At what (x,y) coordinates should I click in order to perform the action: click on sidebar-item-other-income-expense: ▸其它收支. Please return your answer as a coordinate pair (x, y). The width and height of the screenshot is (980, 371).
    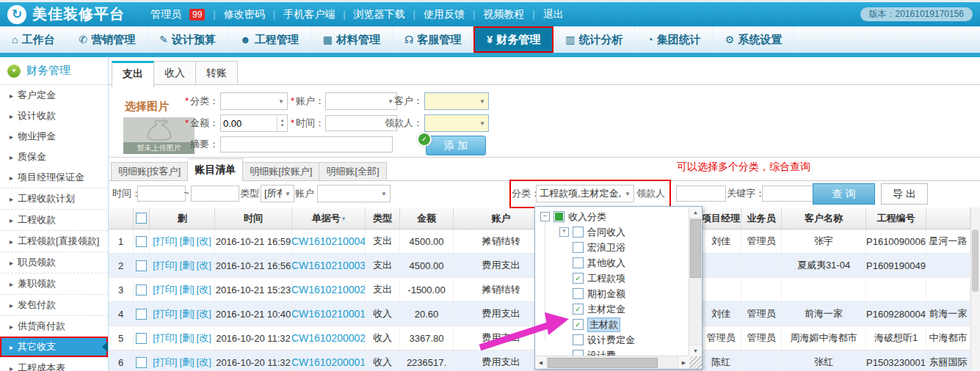
    Looking at the image, I should click on (54, 347).